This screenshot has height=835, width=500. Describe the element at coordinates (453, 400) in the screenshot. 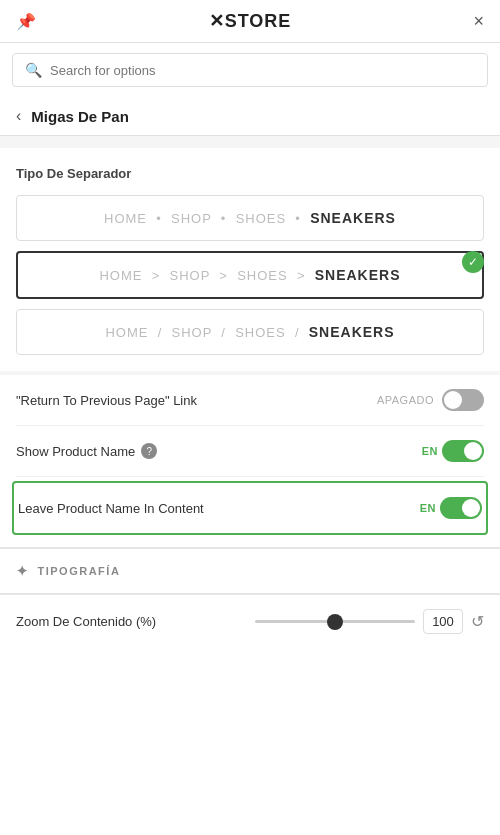

I see `toggle-knob` at that location.